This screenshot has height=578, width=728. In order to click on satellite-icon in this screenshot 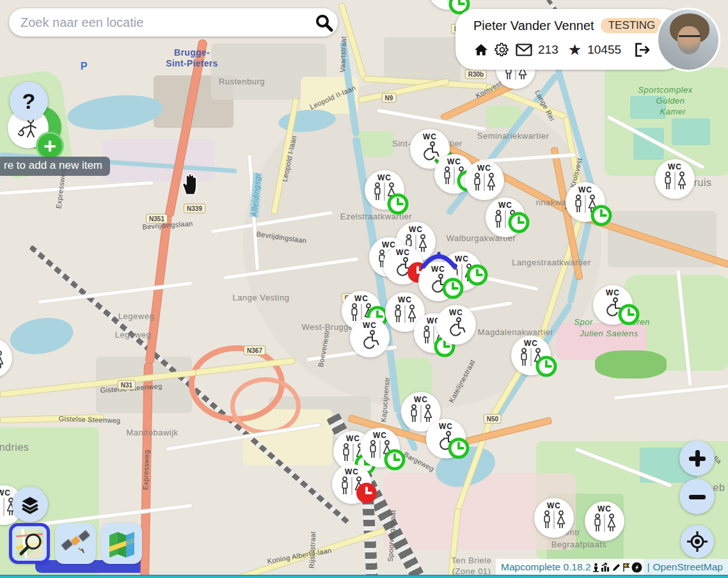, I will do `click(75, 543)`.